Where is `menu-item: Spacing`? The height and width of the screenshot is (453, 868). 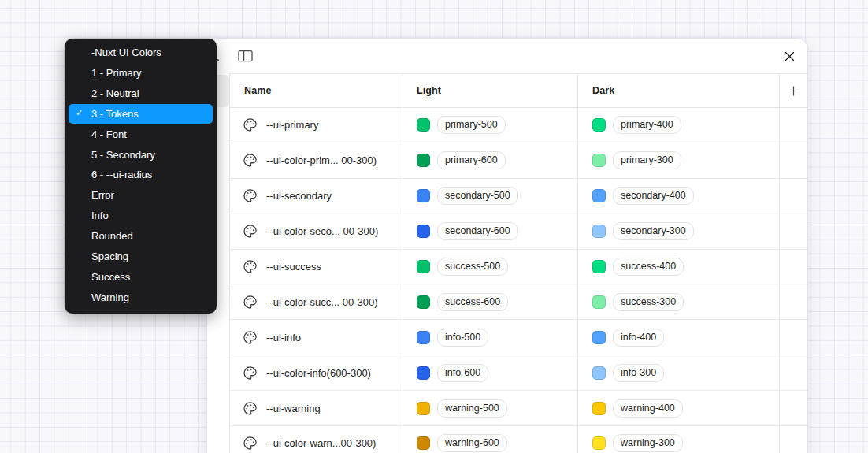 menu-item: Spacing is located at coordinates (140, 256).